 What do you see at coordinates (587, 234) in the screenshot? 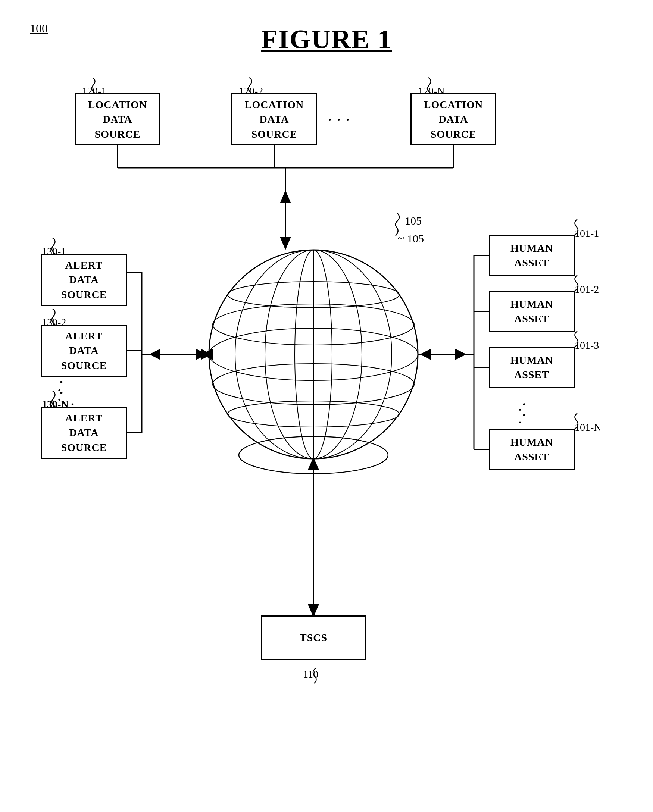
I see `ref-human1: 101-1` at bounding box center [587, 234].